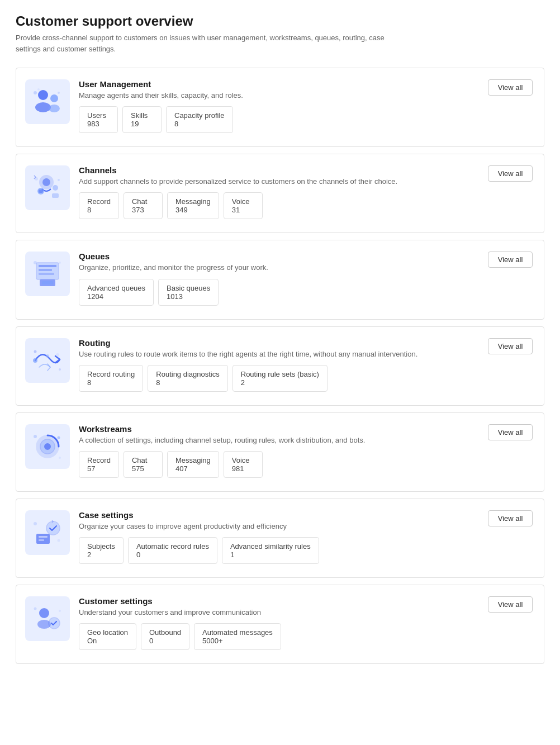 Image resolution: width=560 pixels, height=745 pixels. I want to click on routing-content: Routing Use routing rules to route work …, so click(306, 366).